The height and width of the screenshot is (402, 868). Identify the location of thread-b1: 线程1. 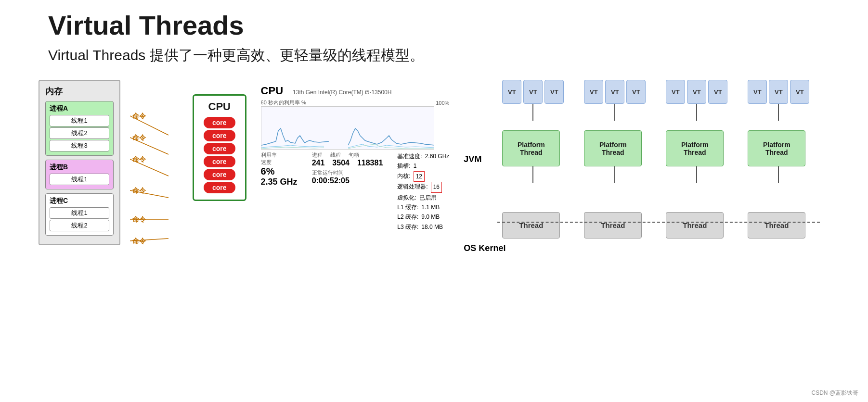
(79, 179).